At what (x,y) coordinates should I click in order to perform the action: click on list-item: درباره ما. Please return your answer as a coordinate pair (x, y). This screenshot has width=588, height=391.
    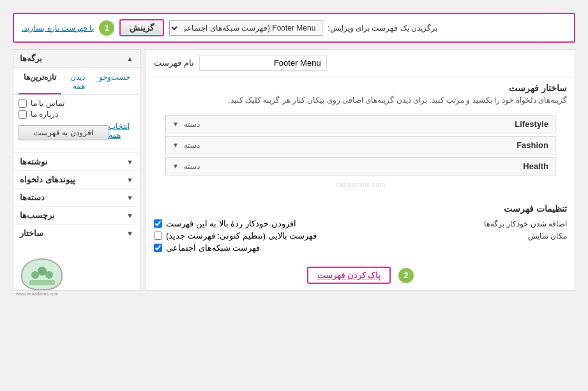
    Looking at the image, I should click on (77, 114).